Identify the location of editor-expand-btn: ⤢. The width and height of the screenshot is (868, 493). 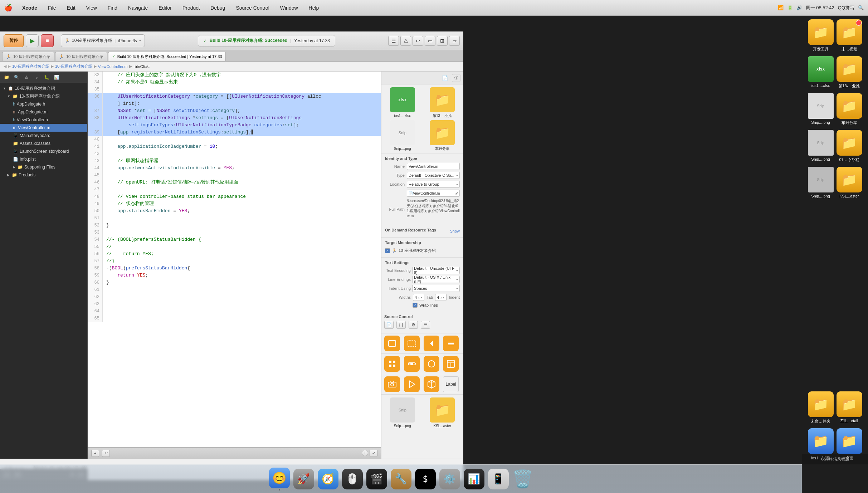
(374, 453).